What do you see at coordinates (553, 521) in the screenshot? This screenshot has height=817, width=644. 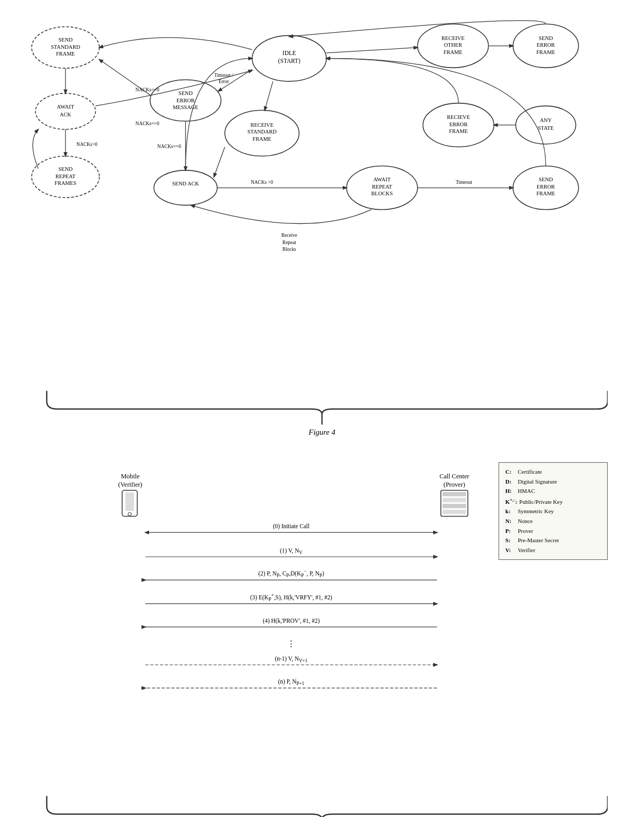 I see `legend-row-n: N: Nonce` at bounding box center [553, 521].